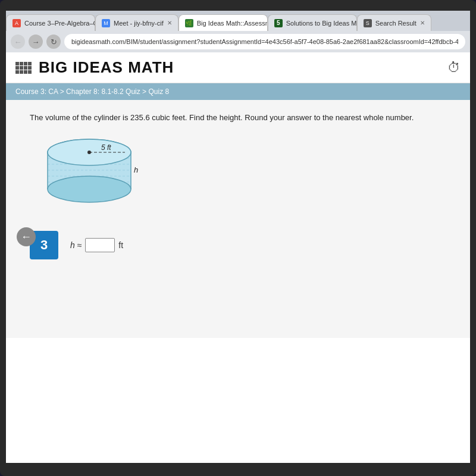 The image size is (476, 476). I want to click on refresh-button: ↻, so click(54, 42).